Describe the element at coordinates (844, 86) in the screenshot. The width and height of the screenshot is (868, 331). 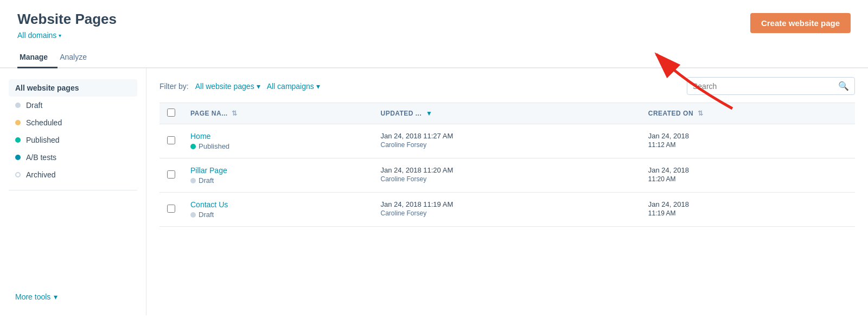
I see `search-icon: 🔍` at that location.